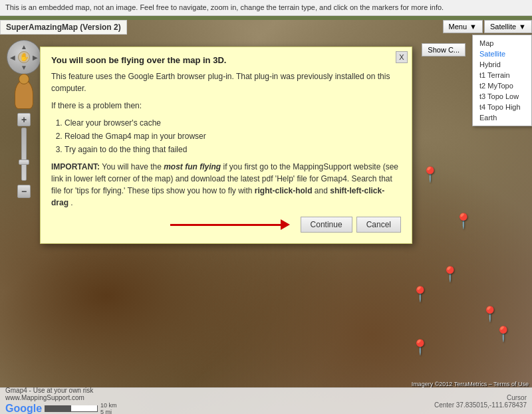  What do you see at coordinates (230, 225) in the screenshot?
I see `red-arrow` at bounding box center [230, 225].